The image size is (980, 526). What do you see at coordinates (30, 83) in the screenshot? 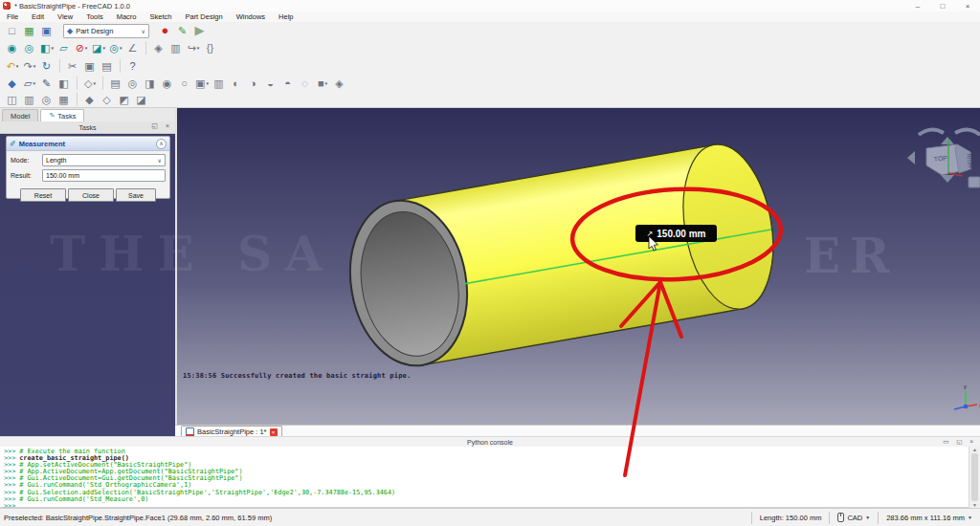
I see `create-sketch-icon: ▱▾` at bounding box center [30, 83].